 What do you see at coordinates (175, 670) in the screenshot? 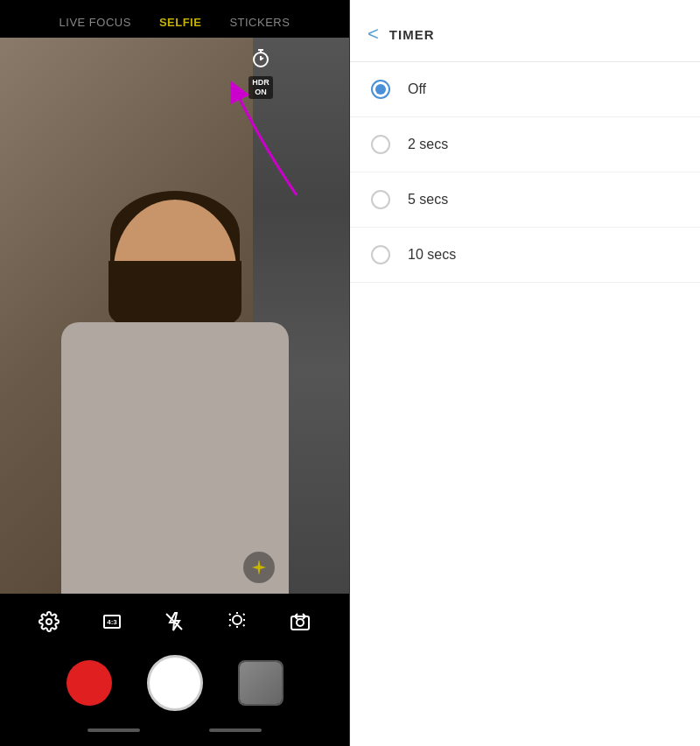
I see `camera-controls: 4:3` at bounding box center [175, 670].